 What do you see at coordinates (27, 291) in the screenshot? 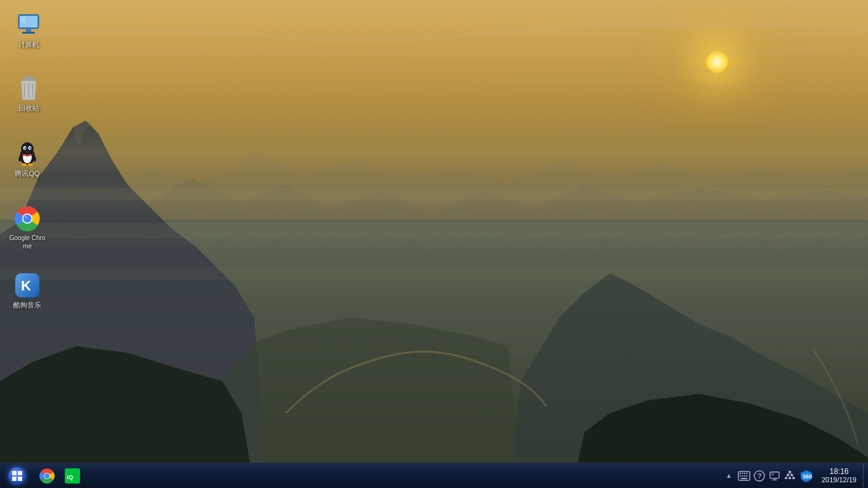
I see `desktop-icon-kugou: K 酷狗音乐` at bounding box center [27, 291].